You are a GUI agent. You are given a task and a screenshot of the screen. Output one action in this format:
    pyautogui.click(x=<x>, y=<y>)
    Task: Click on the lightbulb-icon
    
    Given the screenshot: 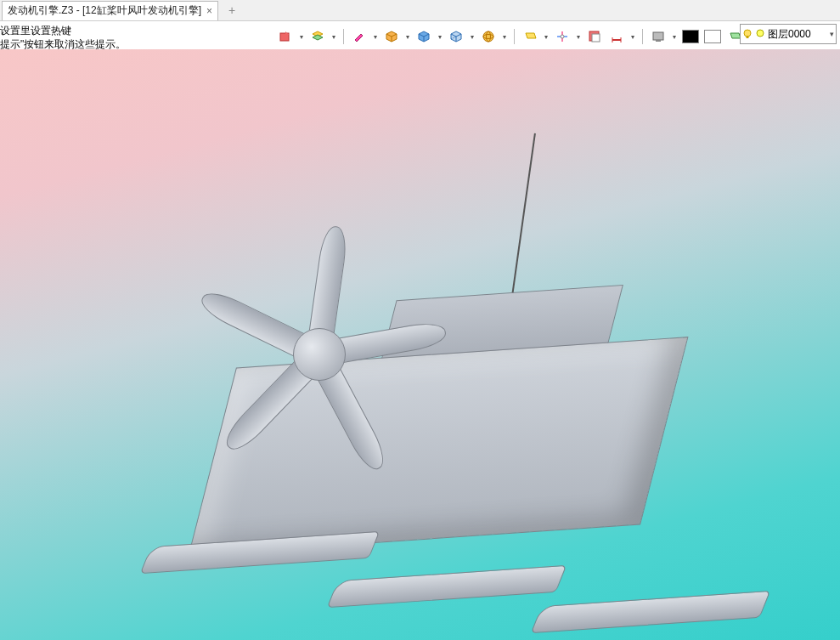 What is the action you would take?
    pyautogui.click(x=747, y=34)
    